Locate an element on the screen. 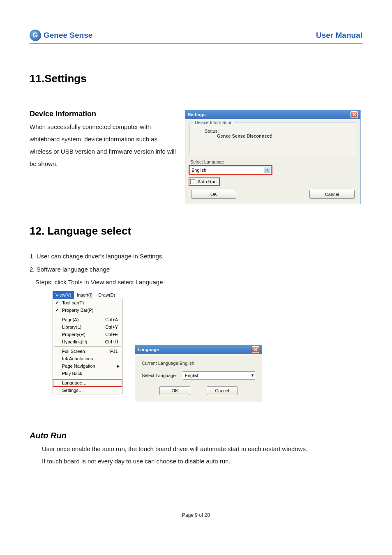 The height and width of the screenshot is (555, 392). view-dropdown: Tool bar(T) Property Bar(P) Page(A)Ctrl+… is located at coordinates (88, 347).